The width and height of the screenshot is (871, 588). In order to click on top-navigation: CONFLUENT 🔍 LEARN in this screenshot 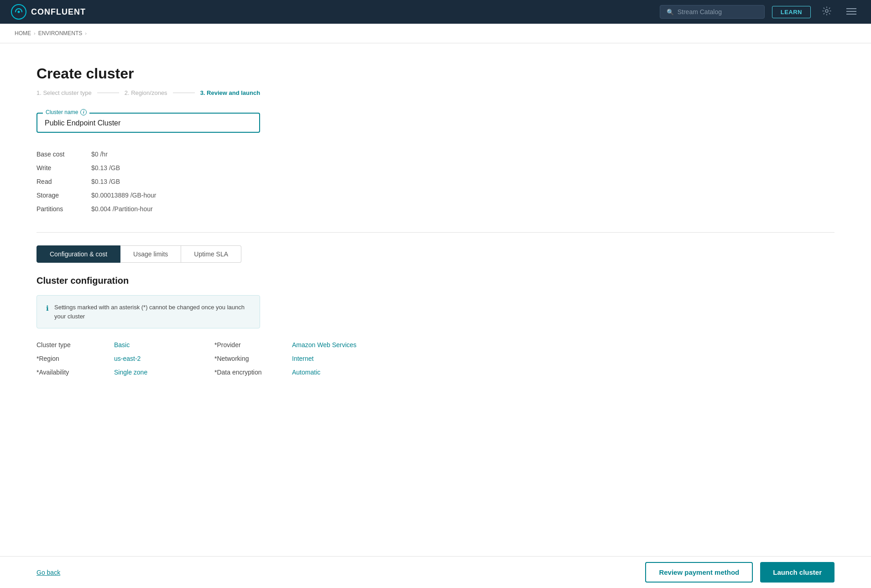, I will do `click(435, 12)`.